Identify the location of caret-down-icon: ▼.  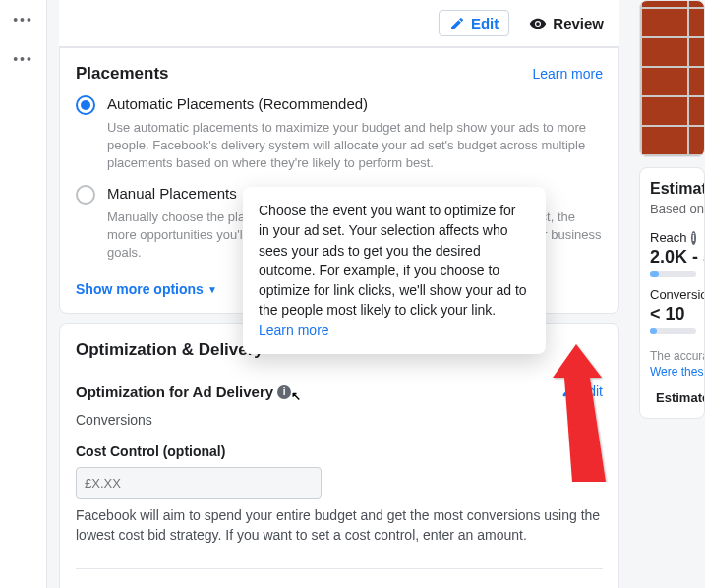
(212, 289).